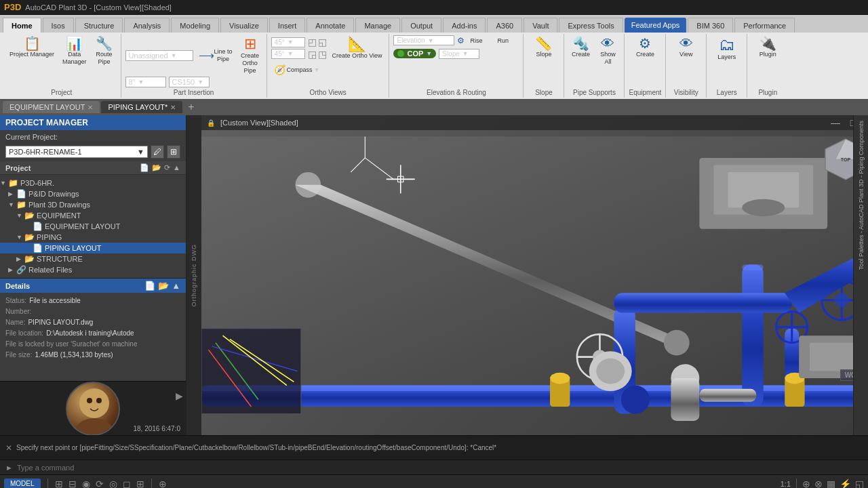 Image resolution: width=868 pixels, height=488 pixels. I want to click on tree-open-icon: 📂, so click(157, 168).